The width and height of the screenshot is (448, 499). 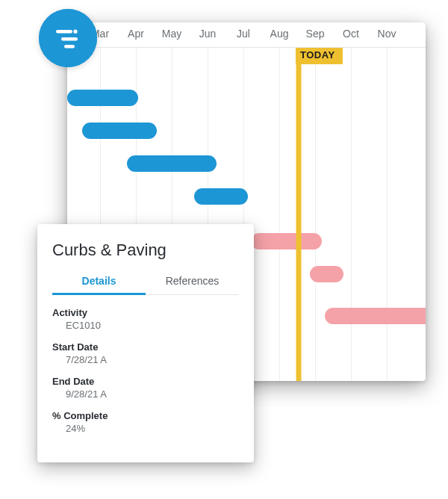 I want to click on field-label: End Date, so click(x=146, y=381).